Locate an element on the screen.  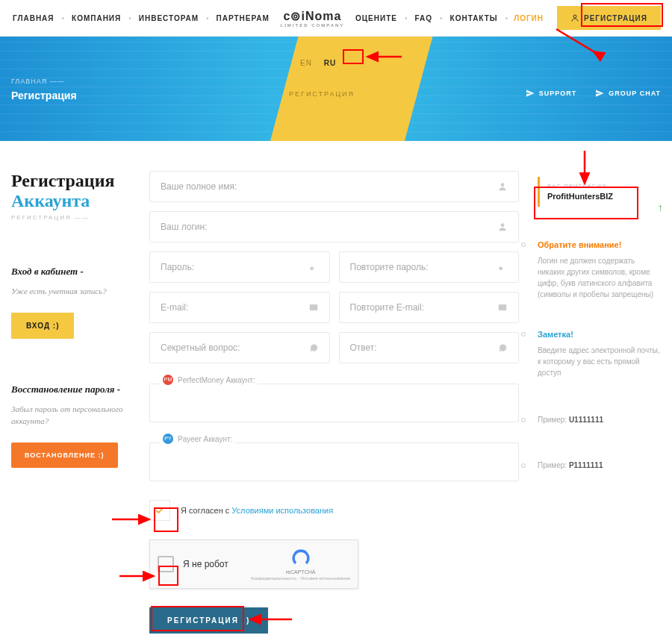
nav-rate: ОЦЕНИТЕ is located at coordinates (376, 18).